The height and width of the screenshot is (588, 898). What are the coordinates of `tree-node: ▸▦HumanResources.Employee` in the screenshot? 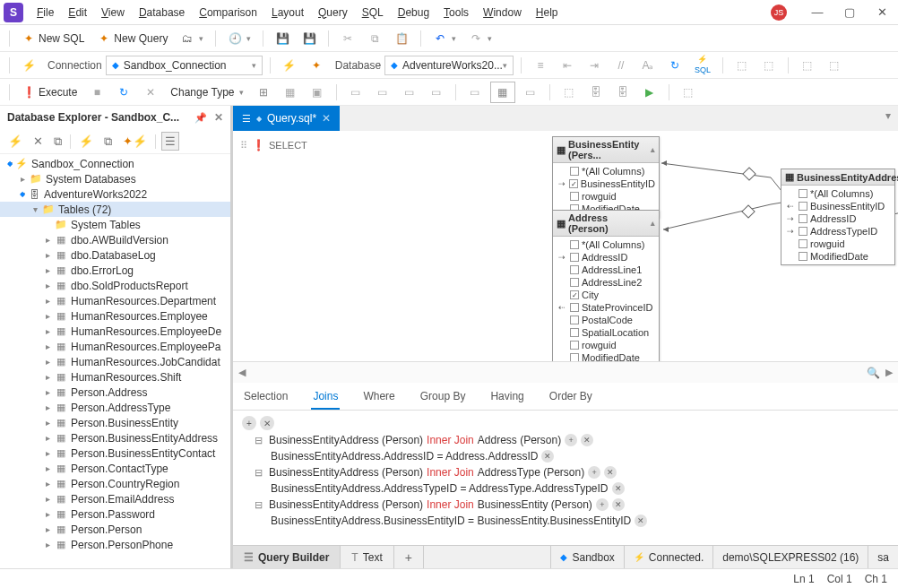 It's located at (115, 316).